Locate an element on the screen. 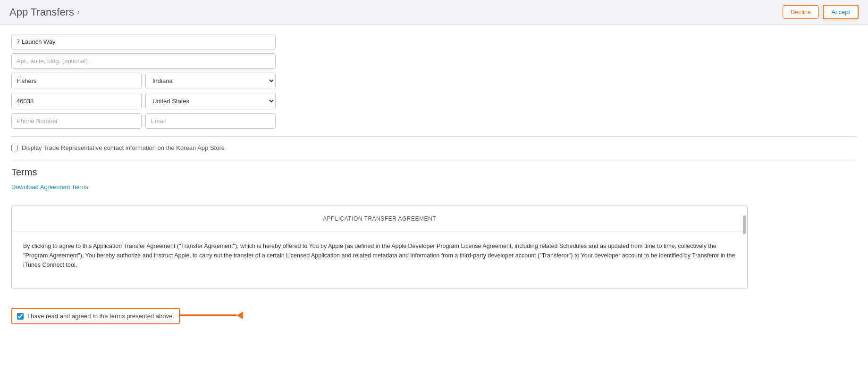  agree-row: I have read and agreed to the terms pres… is located at coordinates (95, 316).